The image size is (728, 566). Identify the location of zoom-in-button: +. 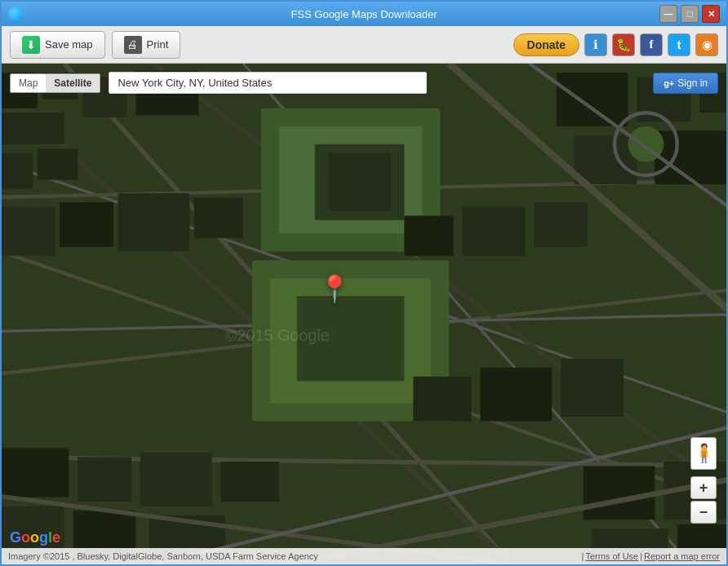
(704, 488).